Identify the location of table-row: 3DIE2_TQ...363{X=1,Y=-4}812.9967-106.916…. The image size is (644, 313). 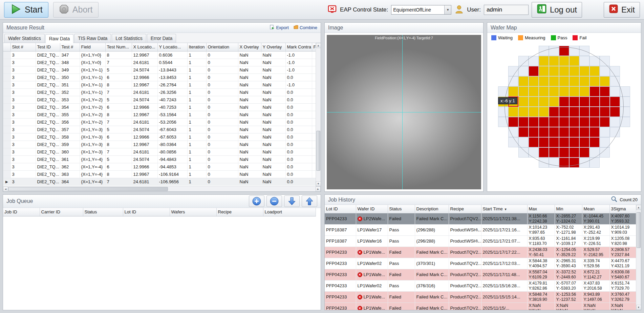
(159, 174).